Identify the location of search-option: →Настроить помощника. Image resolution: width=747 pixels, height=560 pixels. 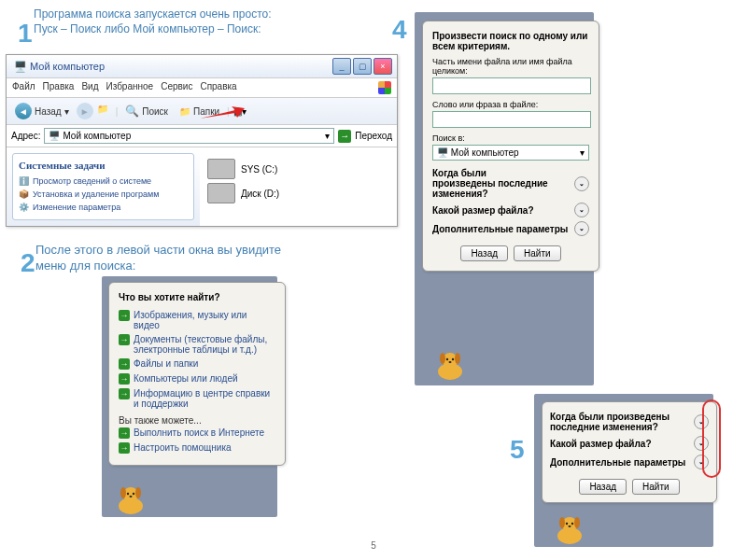
(197, 448).